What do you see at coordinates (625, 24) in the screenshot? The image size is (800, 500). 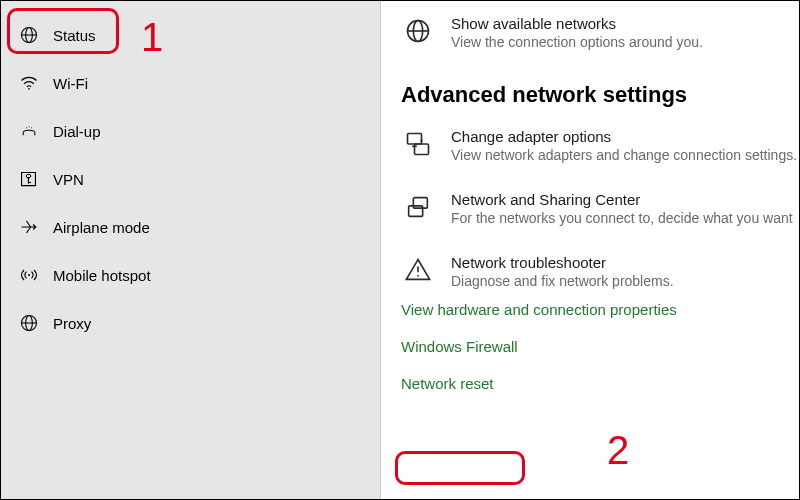 I see `row-title: Show available networks` at bounding box center [625, 24].